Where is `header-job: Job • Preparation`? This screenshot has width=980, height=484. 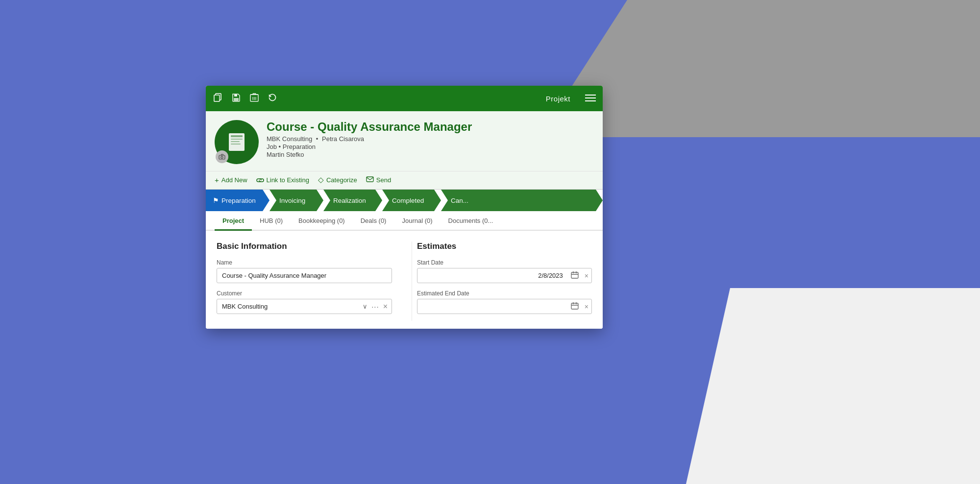 header-job: Job • Preparation is located at coordinates (429, 147).